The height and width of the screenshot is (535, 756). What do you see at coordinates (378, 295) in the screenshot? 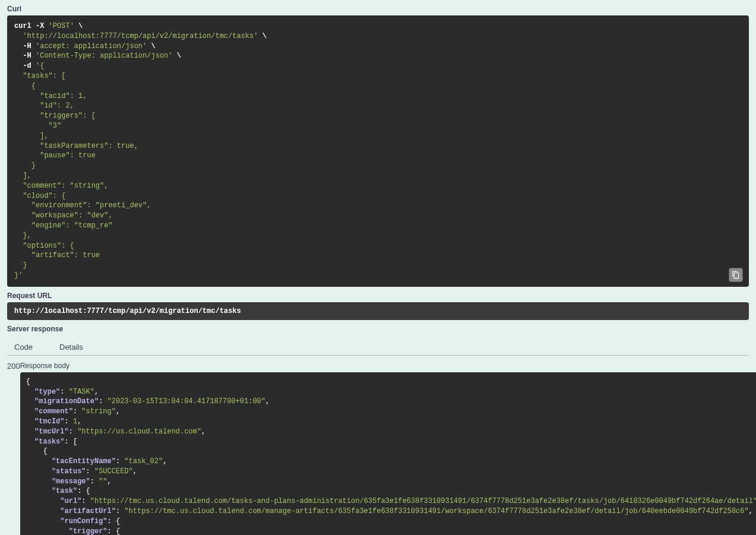
I see `request-url-label: Request URL` at bounding box center [378, 295].